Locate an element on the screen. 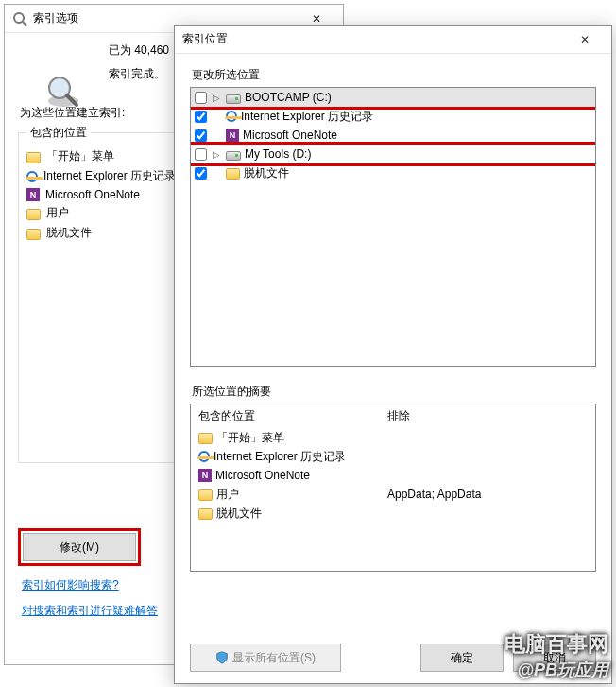  magnifier-icon is located at coordinates (63, 93).